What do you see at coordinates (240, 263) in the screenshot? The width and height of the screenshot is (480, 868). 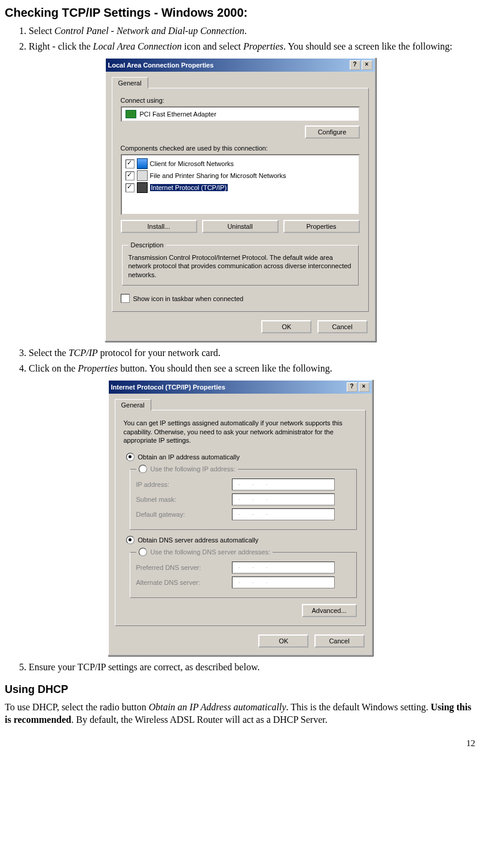 I see `description-group: Description Transmission Control Protoco…` at bounding box center [240, 263].